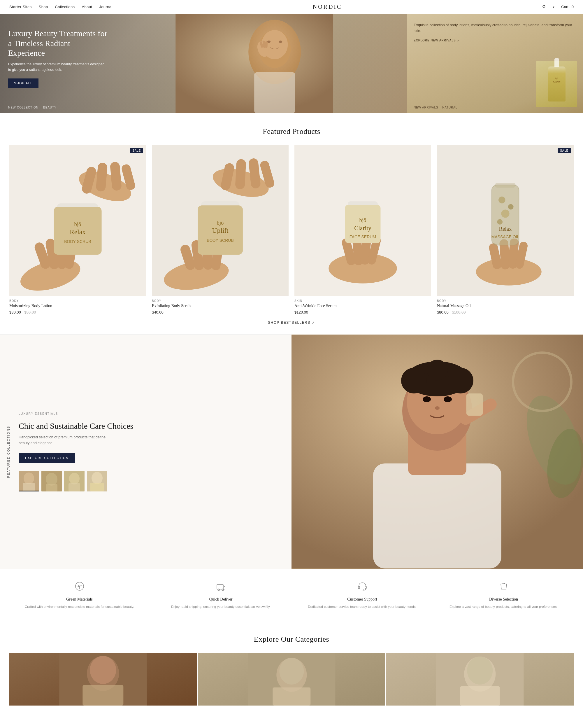  What do you see at coordinates (292, 679) in the screenshot?
I see `explore-categories-grid` at bounding box center [292, 679].